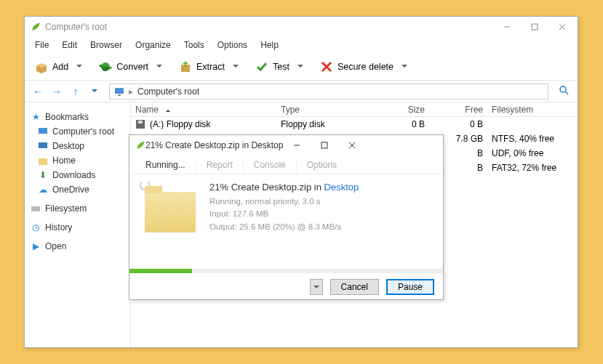  Describe the element at coordinates (52, 67) in the screenshot. I see `toolbar-add: Add` at that location.